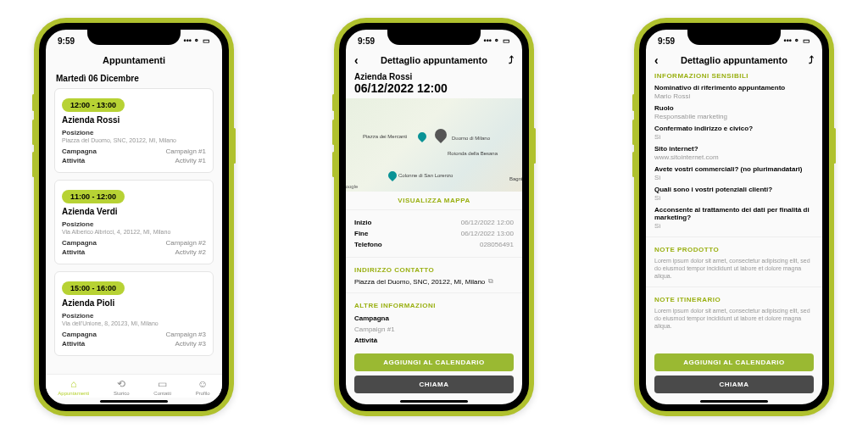  Describe the element at coordinates (203, 384) in the screenshot. I see `profile-icon: ☺` at that location.